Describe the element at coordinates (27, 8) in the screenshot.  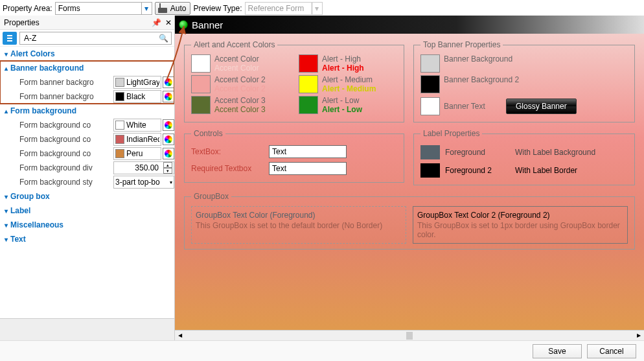
I see `property-area-label: Property Area:` at that location.